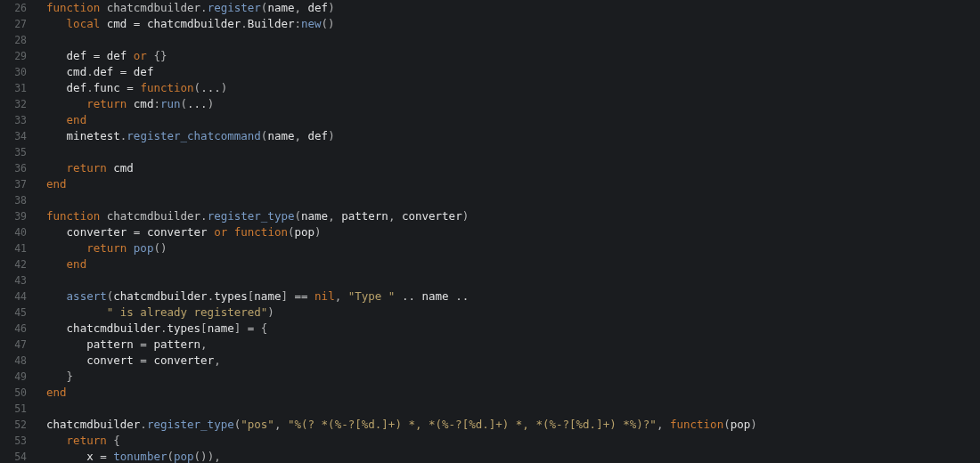  Describe the element at coordinates (18, 329) in the screenshot. I see `line-number: 46` at that location.